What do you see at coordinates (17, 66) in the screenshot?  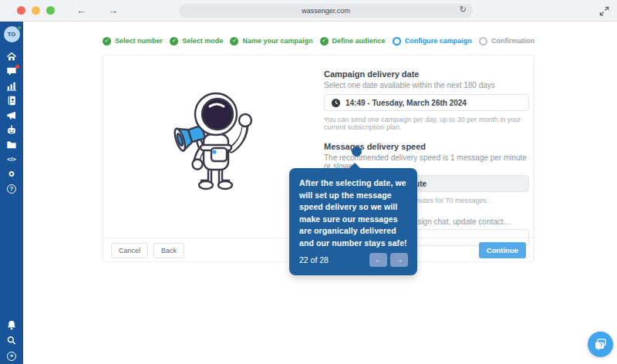 I see `chats-notification-dot` at bounding box center [17, 66].